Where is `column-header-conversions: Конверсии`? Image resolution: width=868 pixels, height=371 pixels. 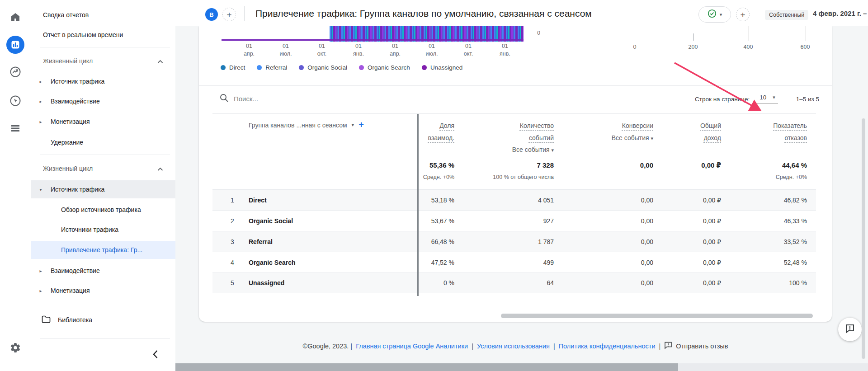
column-header-conversions: Конверсии is located at coordinates (637, 126).